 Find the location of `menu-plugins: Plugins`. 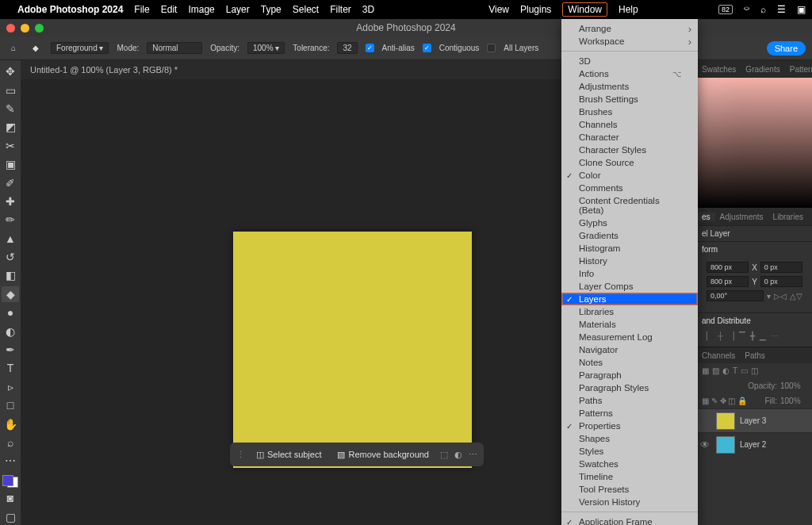

menu-plugins: Plugins is located at coordinates (536, 10).